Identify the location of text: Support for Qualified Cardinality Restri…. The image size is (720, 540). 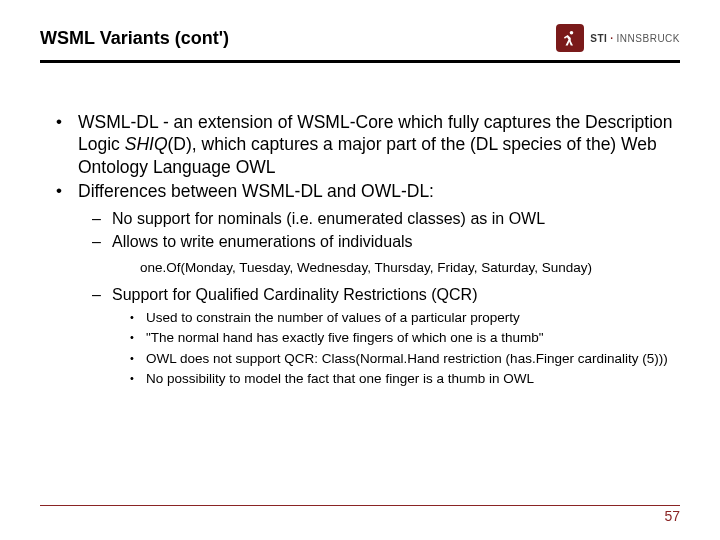
(294, 294).